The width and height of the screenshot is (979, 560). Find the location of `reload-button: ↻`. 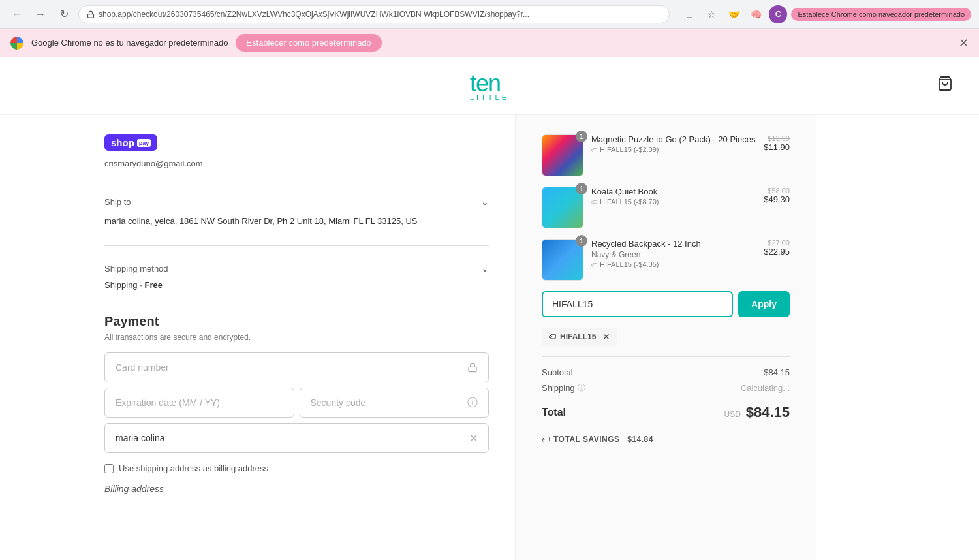

reload-button: ↻ is located at coordinates (64, 14).